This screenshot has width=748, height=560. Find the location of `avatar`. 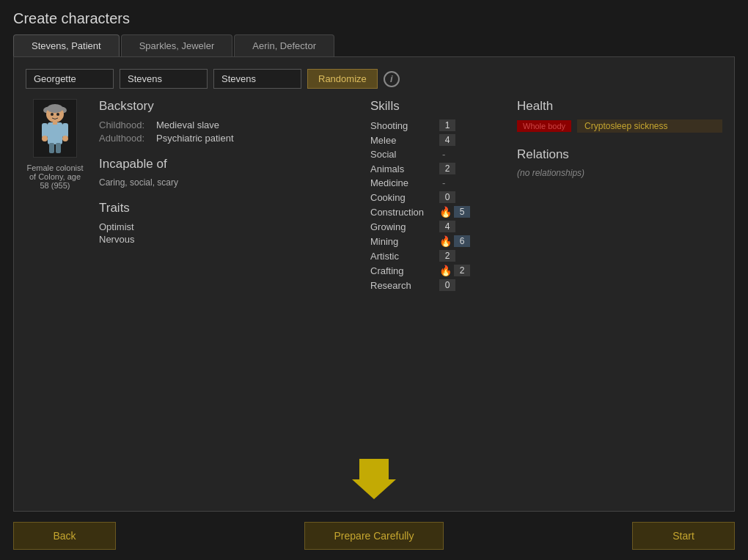

avatar is located at coordinates (55, 128).